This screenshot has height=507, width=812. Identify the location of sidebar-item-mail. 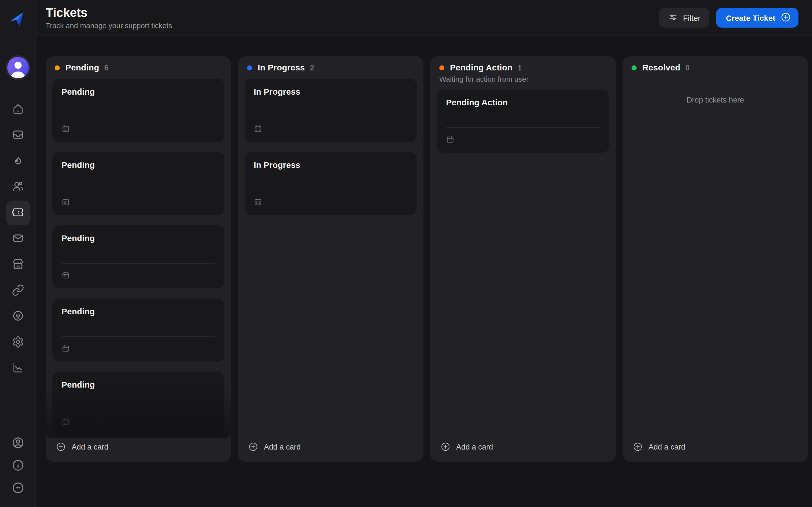
(18, 239).